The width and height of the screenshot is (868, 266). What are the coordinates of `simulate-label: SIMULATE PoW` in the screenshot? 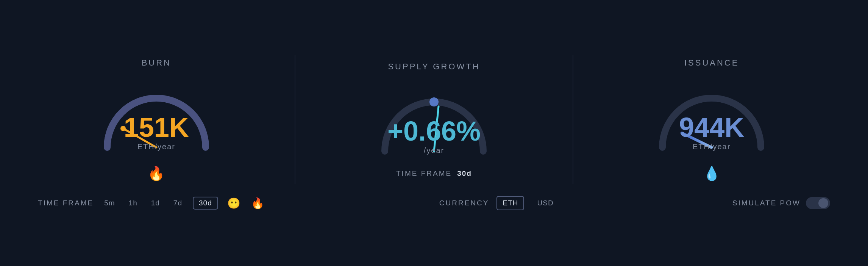 It's located at (767, 203).